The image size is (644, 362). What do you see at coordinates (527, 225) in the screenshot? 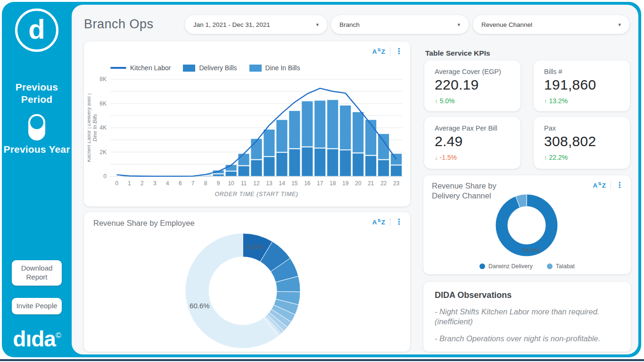
I see `revenue-share-delivery-card: Revenue Share by Delivery Channel A⇅Z ⋮ …` at bounding box center [527, 225].